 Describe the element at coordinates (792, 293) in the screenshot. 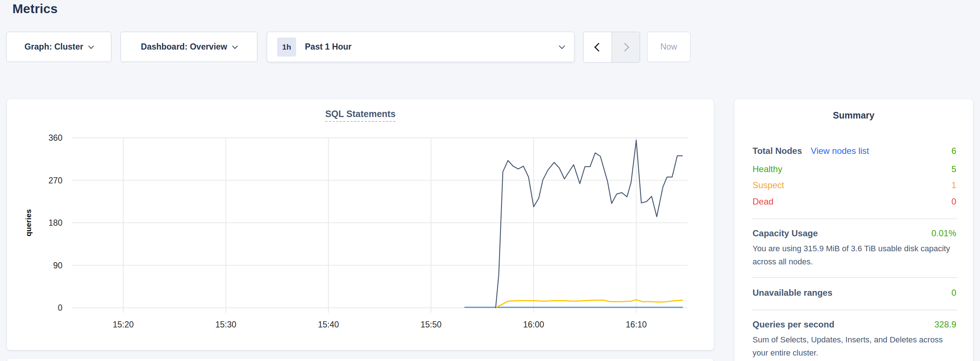

I see `unavailable-ranges-label: Unavailable ranges` at that location.